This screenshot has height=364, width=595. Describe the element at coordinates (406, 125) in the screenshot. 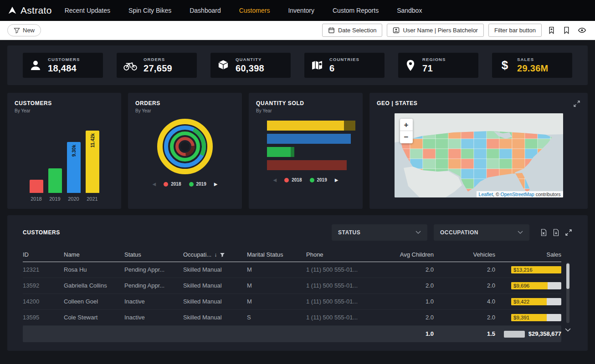

I see `zoom-in-button: +` at that location.